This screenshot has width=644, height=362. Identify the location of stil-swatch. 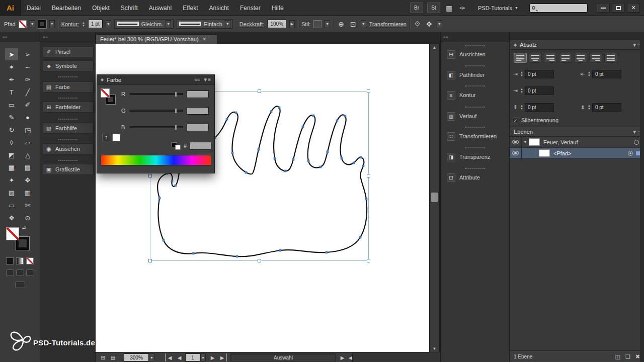
(317, 24).